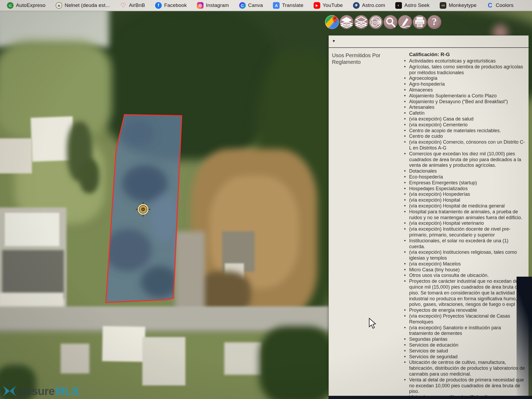 The image size is (532, 399). I want to click on bookmark-label: Facebook, so click(176, 5).